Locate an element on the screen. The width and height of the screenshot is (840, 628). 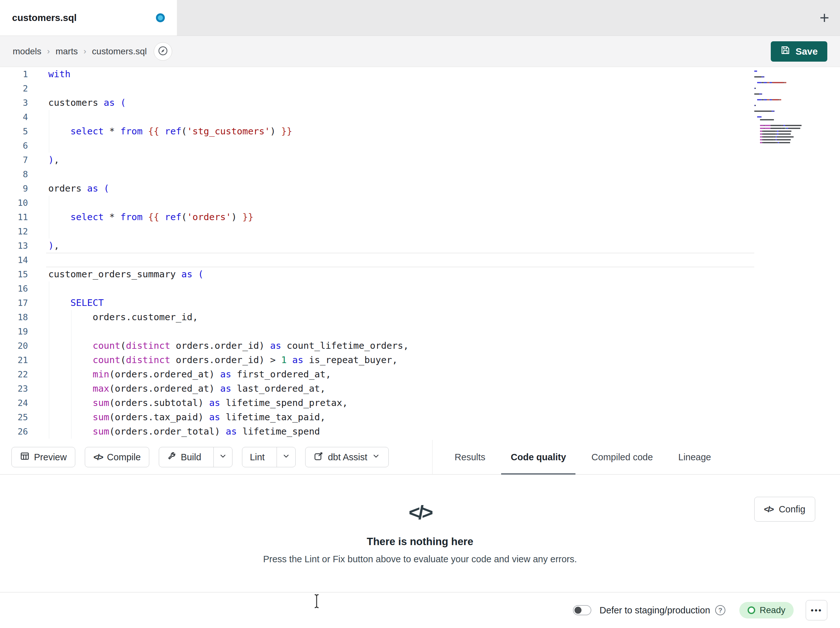
code-line: 5 select * from {{ ref('stg_customers') … is located at coordinates (420, 131).